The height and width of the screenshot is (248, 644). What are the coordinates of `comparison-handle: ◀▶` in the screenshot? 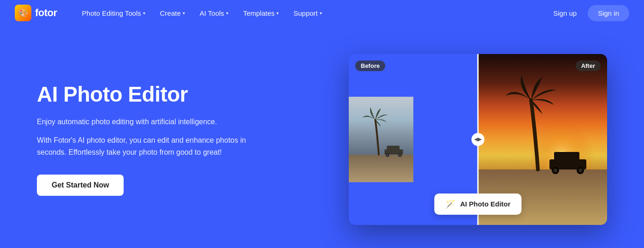 It's located at (478, 139).